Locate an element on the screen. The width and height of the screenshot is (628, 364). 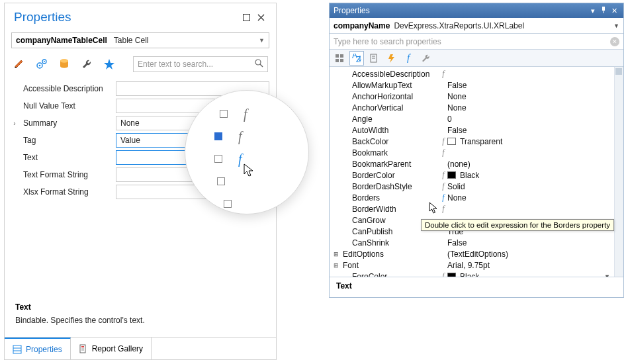
expand-icon: › is located at coordinates (15, 123).